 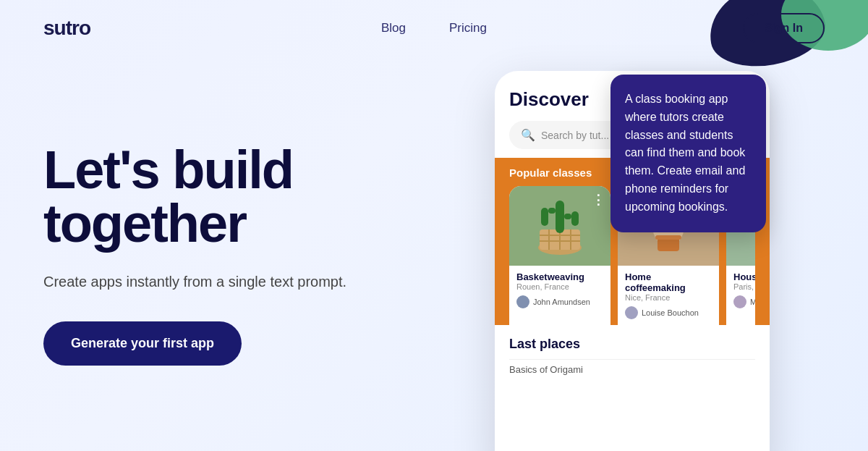 I want to click on last-places-section: Last places Basics of Origami, so click(x=632, y=352).